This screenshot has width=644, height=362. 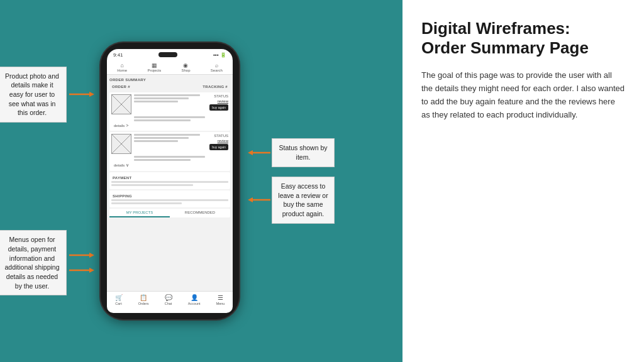 I want to click on chat-label: Chat, so click(x=169, y=304).